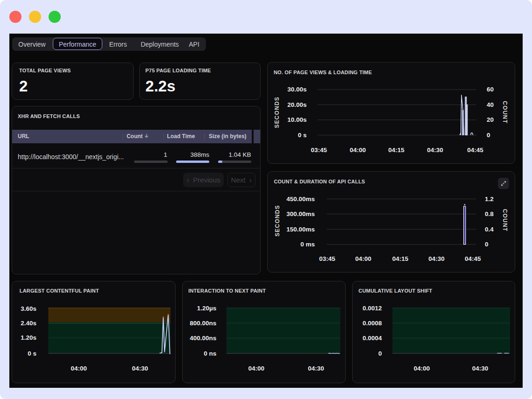  I want to click on svg-text: 3.60s, so click(28, 309).